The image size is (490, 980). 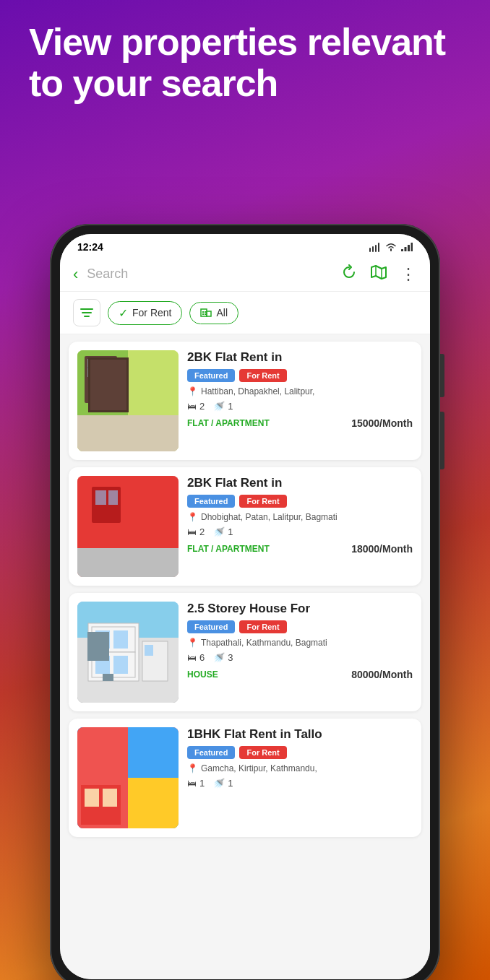 What do you see at coordinates (202, 532) in the screenshot?
I see `bedroom-count-2: 2` at bounding box center [202, 532].